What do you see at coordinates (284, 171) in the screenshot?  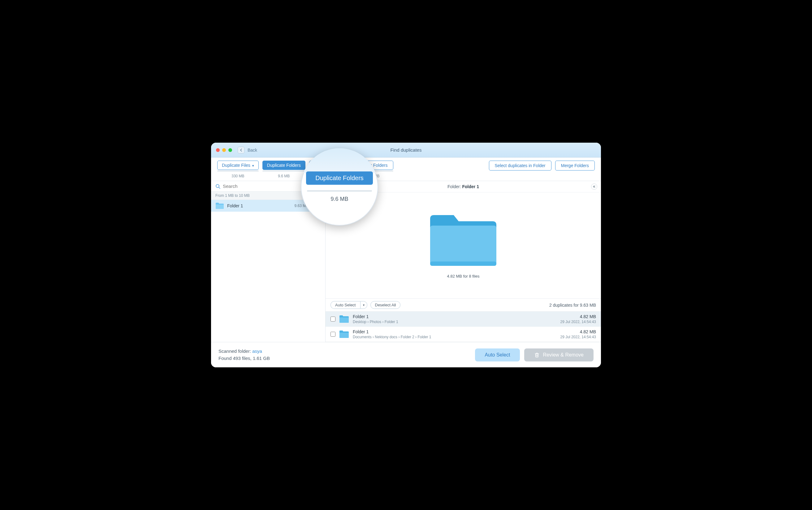 I see `tab-duplicate-folders: Duplicate Folders 9.6 MB` at bounding box center [284, 171].